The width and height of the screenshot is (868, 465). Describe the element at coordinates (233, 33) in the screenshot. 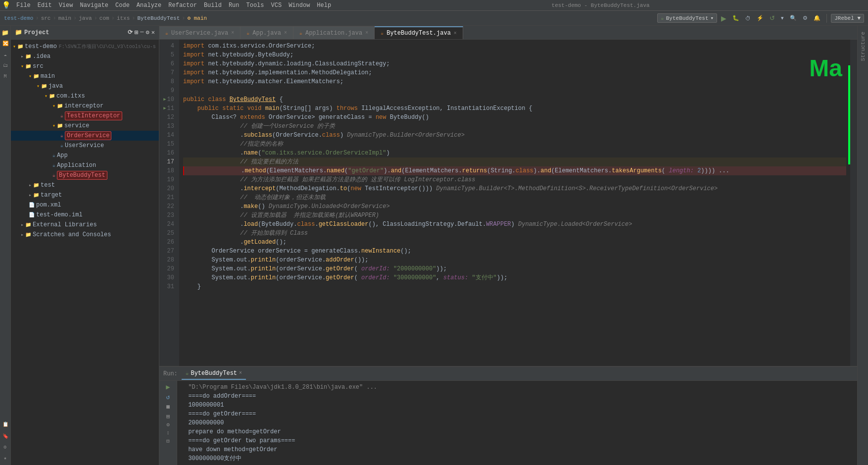

I see `tab-close-userservice: ×` at that location.